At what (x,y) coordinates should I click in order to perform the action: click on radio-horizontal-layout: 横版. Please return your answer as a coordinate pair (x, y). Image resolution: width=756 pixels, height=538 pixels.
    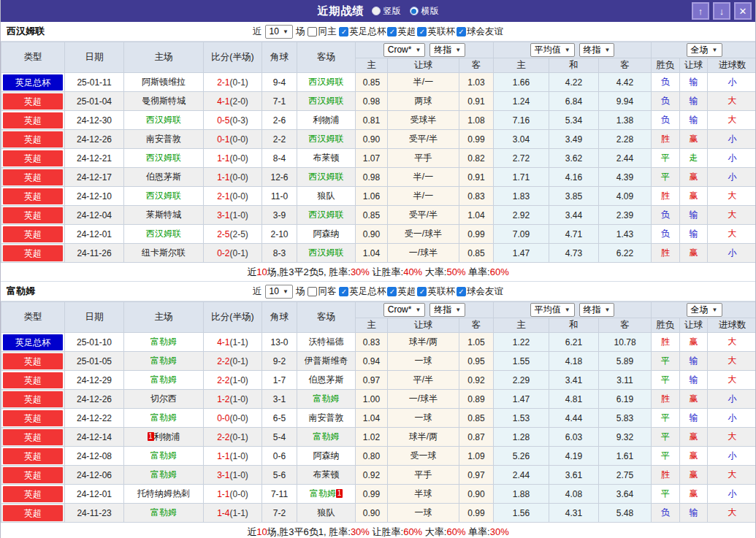
    Looking at the image, I should click on (424, 12).